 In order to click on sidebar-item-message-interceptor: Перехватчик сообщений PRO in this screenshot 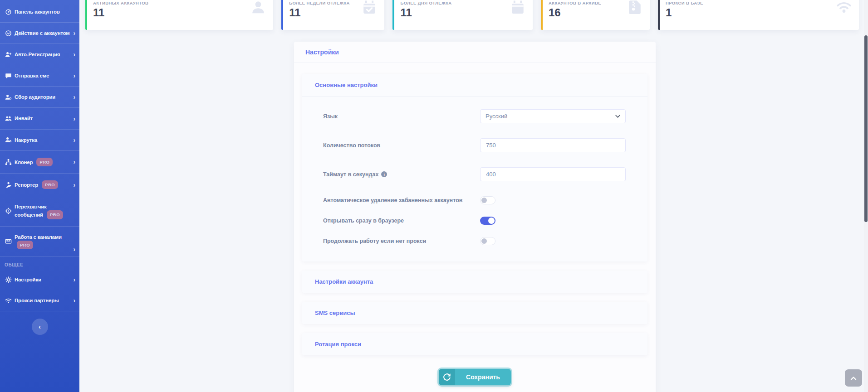, I will do `click(40, 211)`.